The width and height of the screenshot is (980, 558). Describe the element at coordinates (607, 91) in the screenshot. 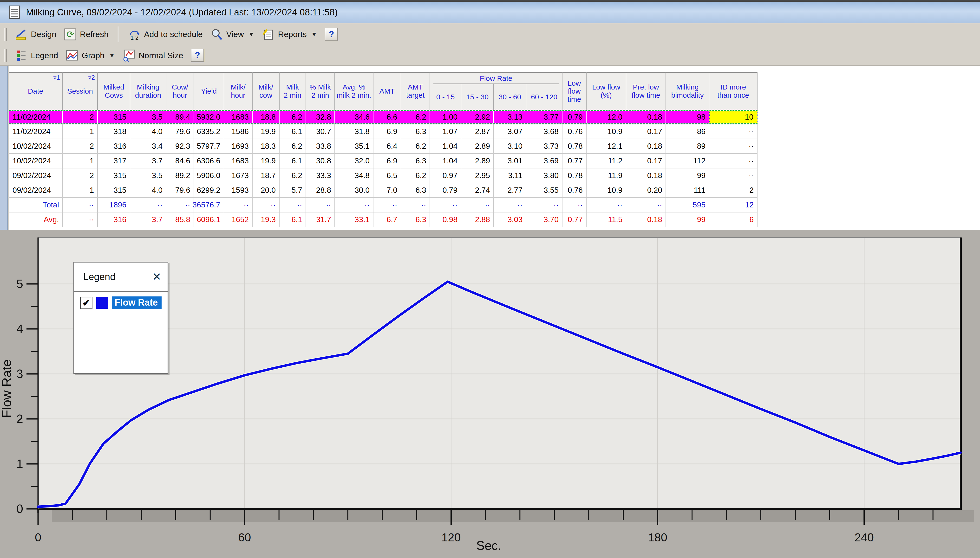

I see `column-header-low-flow-(%): Low flow (%)` at that location.